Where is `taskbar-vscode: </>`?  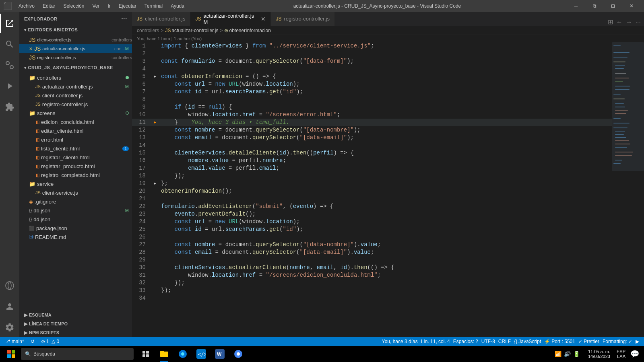 taskbar-vscode: </> is located at coordinates (201, 354).